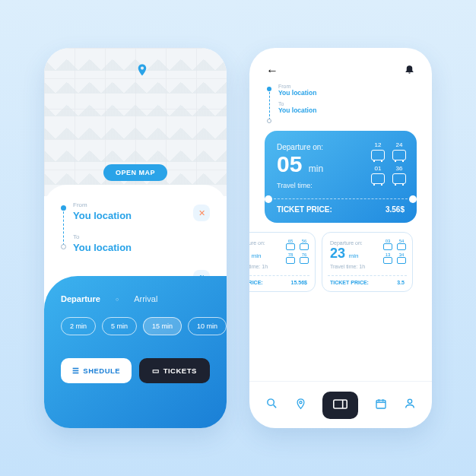 The image size is (476, 476). What do you see at coordinates (272, 405) in the screenshot?
I see `nav-search` at bounding box center [272, 405].